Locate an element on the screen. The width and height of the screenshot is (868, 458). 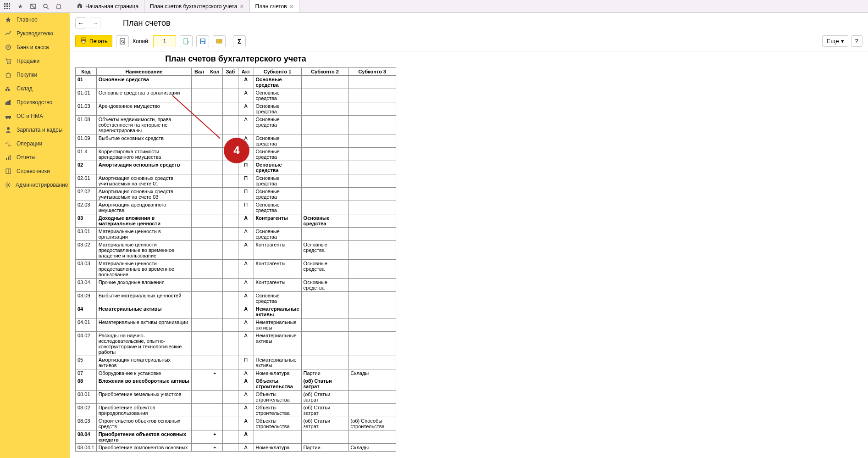
table-row: 04.01Нематериальные активы организацииАН… is located at coordinates (236, 325).